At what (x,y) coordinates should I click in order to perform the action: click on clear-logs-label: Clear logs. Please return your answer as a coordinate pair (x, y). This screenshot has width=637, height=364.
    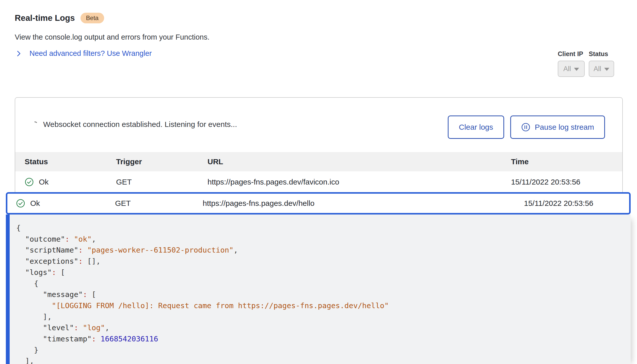
    Looking at the image, I should click on (476, 127).